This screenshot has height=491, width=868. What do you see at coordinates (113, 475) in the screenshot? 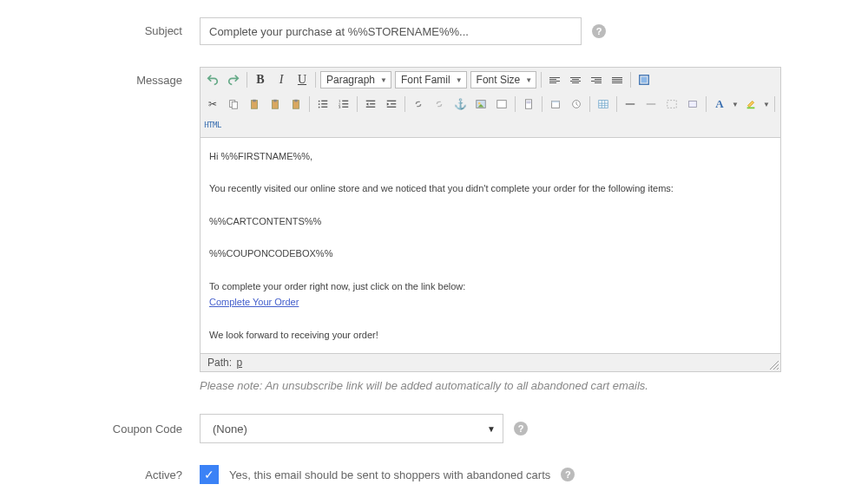
I see `active-label: Active?` at bounding box center [113, 475].